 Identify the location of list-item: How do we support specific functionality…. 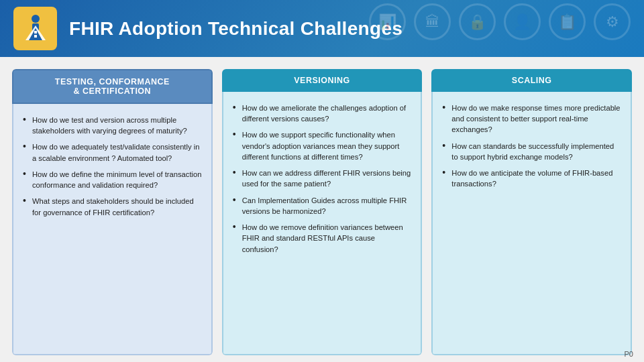
(322, 146).